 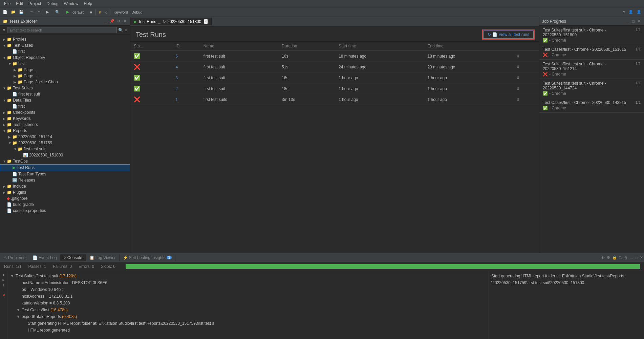 I want to click on tab-testruns: ▶ Test Runs ⎯ ↻ 20220530_151800 ✕, so click(x=171, y=22).